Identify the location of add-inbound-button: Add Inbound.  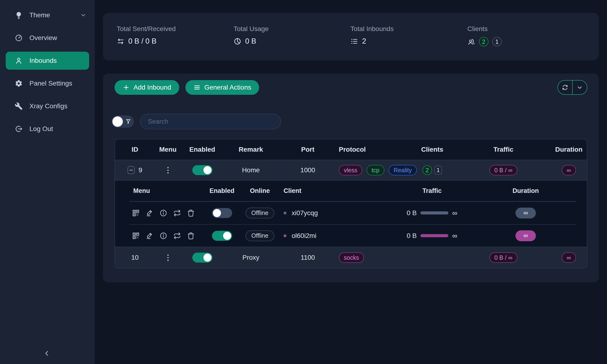
(147, 87).